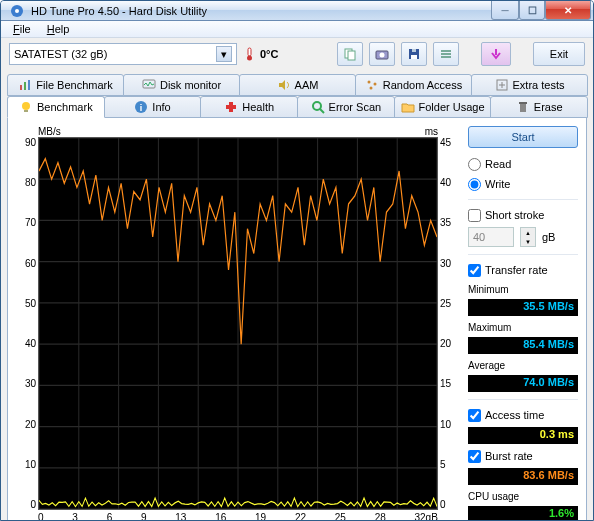 The image size is (594, 521). Describe the element at coordinates (502, 85) in the screenshot. I see `tools-icon` at that location.